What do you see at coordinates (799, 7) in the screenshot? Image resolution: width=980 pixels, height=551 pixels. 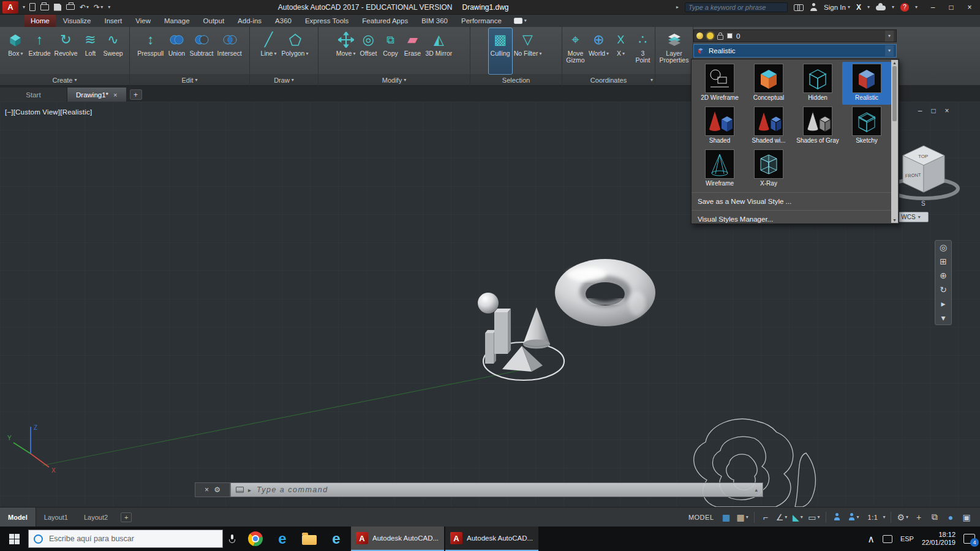 I see `search-binoculars-icon` at bounding box center [799, 7].